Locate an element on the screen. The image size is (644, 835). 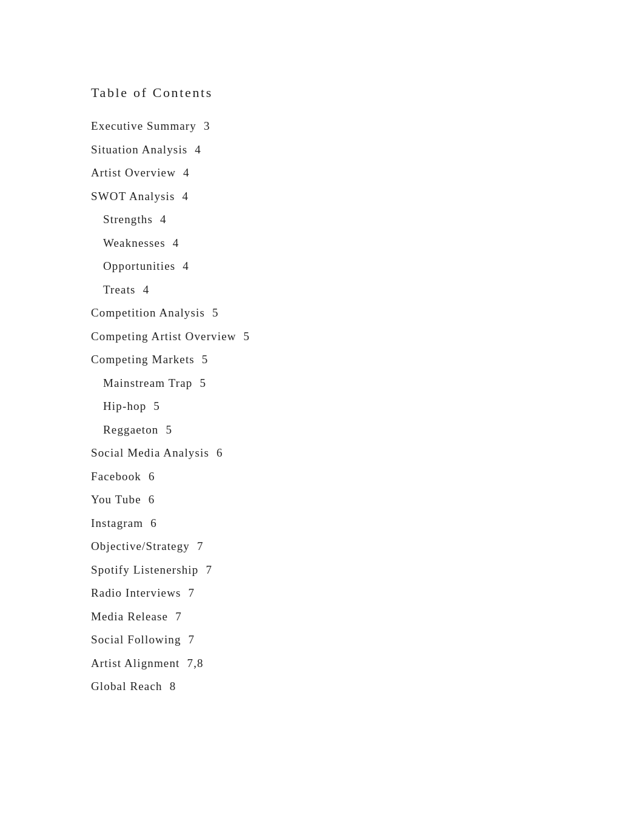
toc-item-label: Spotify Listenership is located at coordinates (144, 570).